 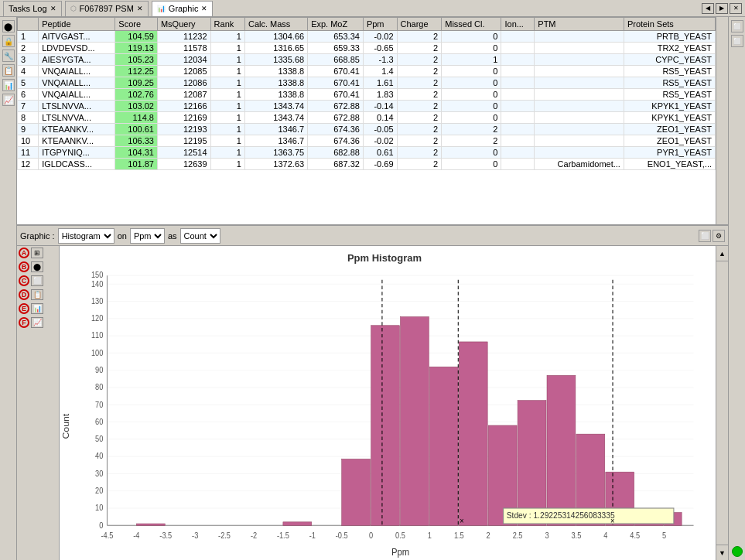 I want to click on on-label: on, so click(x=122, y=236).